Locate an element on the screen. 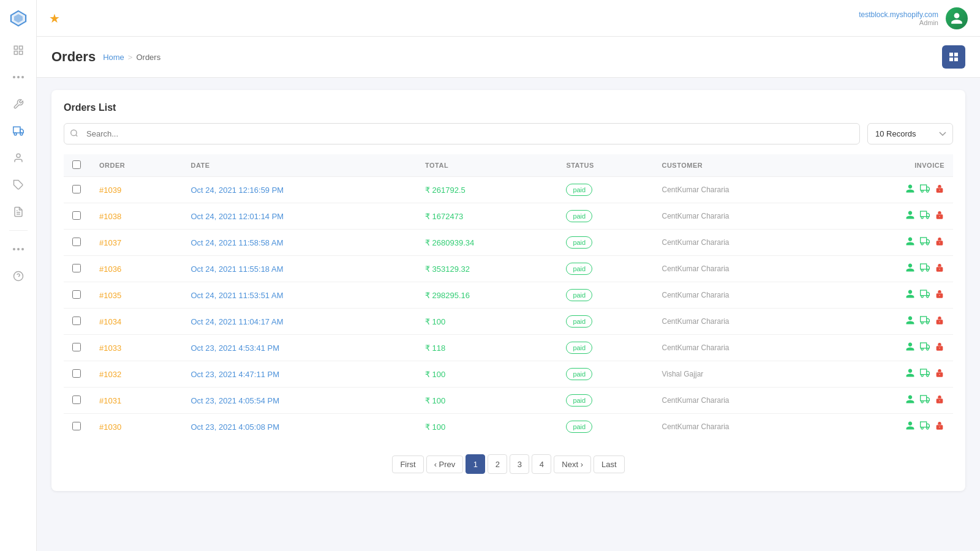 This screenshot has height=551, width=980. records-per-page-select: 10 Records 25 Records 50 Records 100 Rec… is located at coordinates (910, 133).